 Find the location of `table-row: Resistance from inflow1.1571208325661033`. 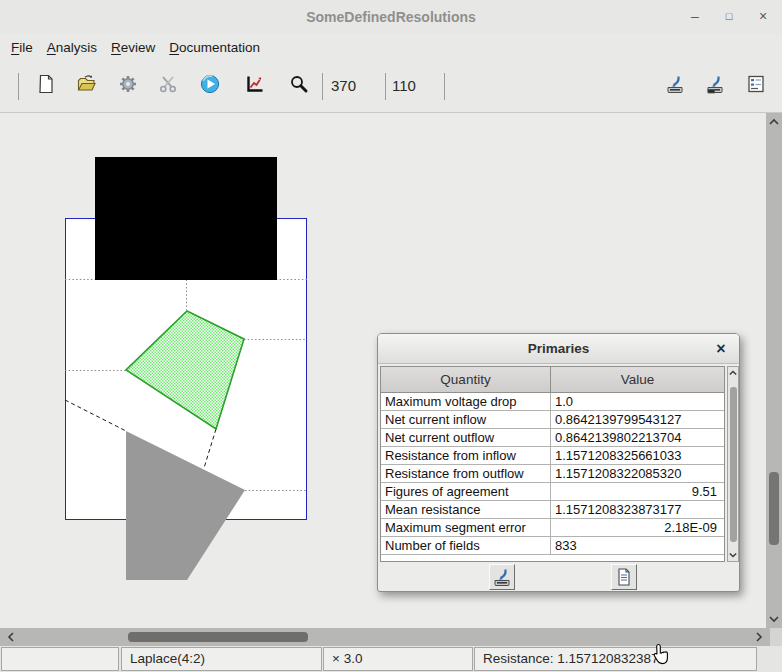

table-row: Resistance from inflow1.1571208325661033 is located at coordinates (552, 456).